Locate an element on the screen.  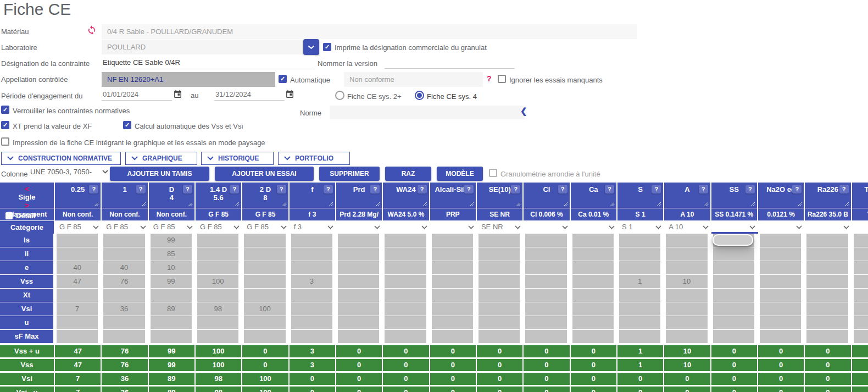
ignorer-checkbox is located at coordinates (502, 79).